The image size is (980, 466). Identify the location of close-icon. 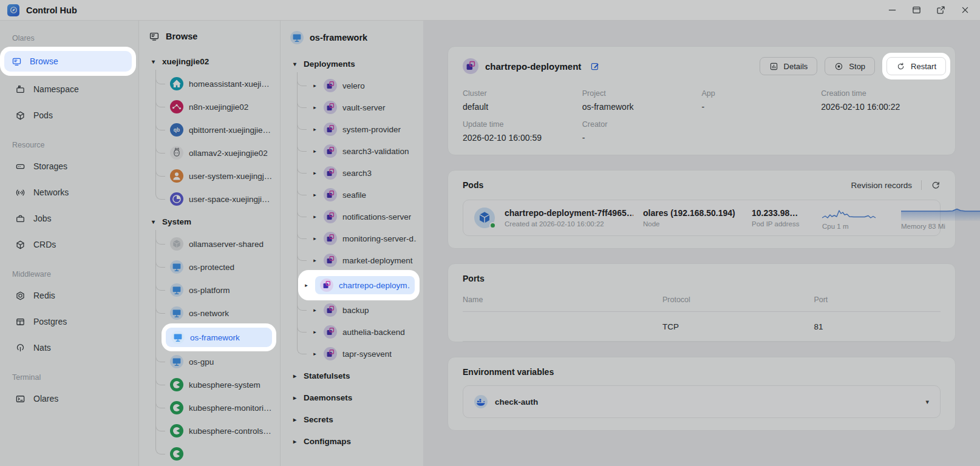
(965, 10).